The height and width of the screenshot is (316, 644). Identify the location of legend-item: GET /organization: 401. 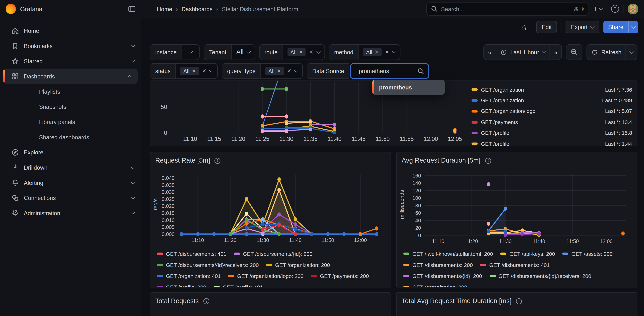
(189, 276).